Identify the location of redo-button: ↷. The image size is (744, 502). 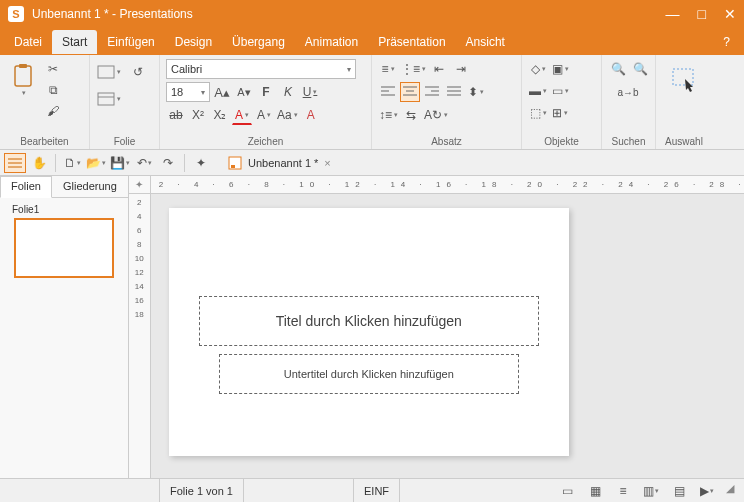
(168, 163).